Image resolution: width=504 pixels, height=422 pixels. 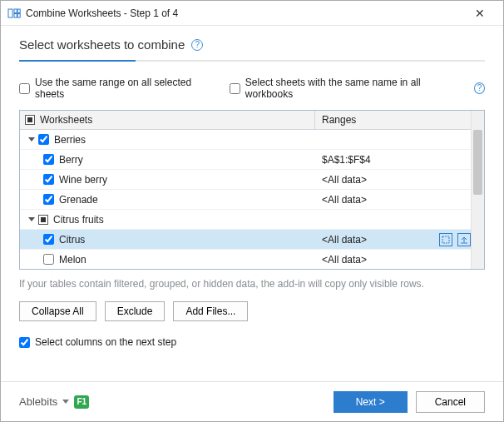 What do you see at coordinates (121, 88) in the screenshot?
I see `same-range-label: Use the same range on all selected sheet…` at bounding box center [121, 88].